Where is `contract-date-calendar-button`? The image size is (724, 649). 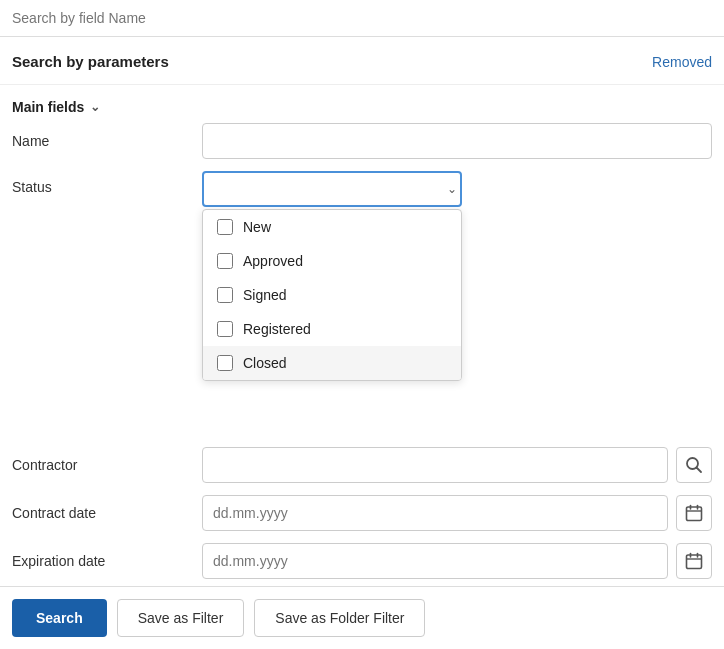
contract-date-calendar-button is located at coordinates (694, 513).